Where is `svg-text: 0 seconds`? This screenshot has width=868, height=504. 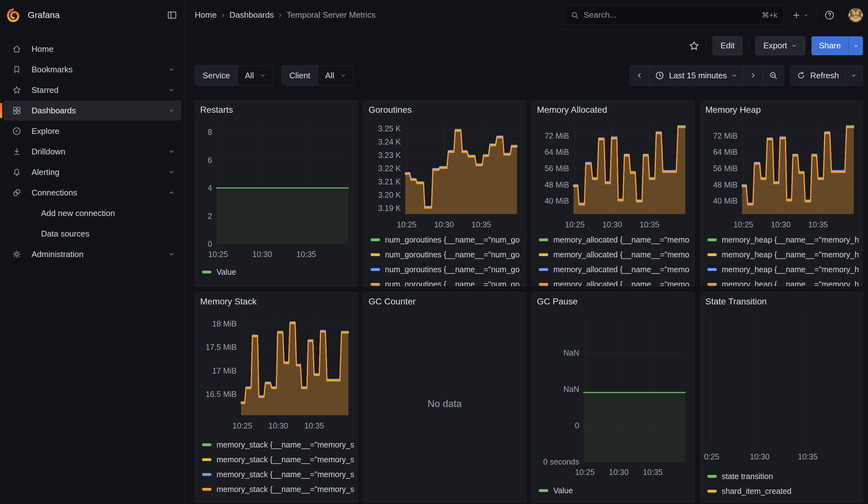 svg-text: 0 seconds is located at coordinates (561, 462).